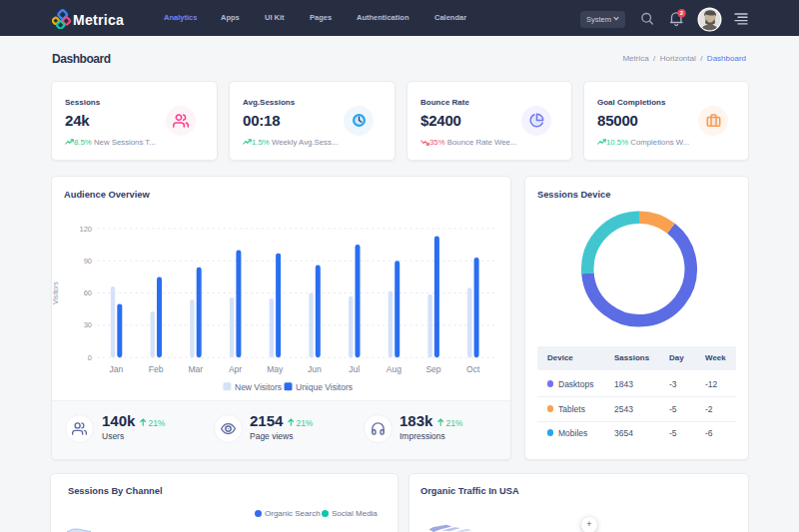  Describe the element at coordinates (473, 369) in the screenshot. I see `svg-text: Oct` at that location.